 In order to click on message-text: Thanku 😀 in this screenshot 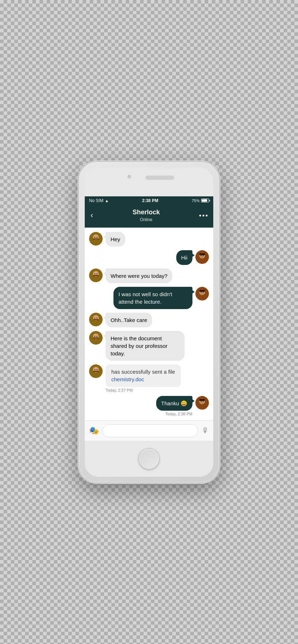, I will do `click(174, 403)`.